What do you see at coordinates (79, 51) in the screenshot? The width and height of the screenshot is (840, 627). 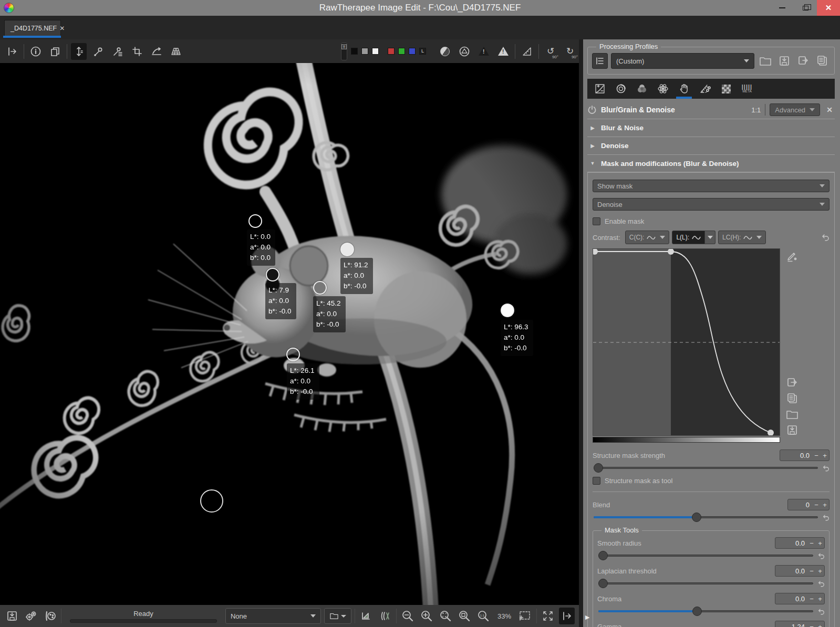 I see `pan-tool-button` at bounding box center [79, 51].